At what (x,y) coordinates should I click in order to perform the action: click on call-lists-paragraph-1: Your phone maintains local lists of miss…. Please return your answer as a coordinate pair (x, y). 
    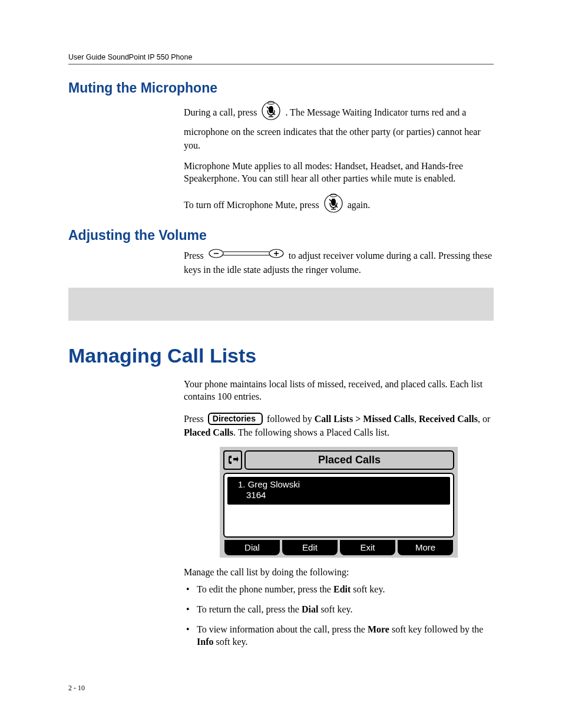
    Looking at the image, I should click on (339, 390).